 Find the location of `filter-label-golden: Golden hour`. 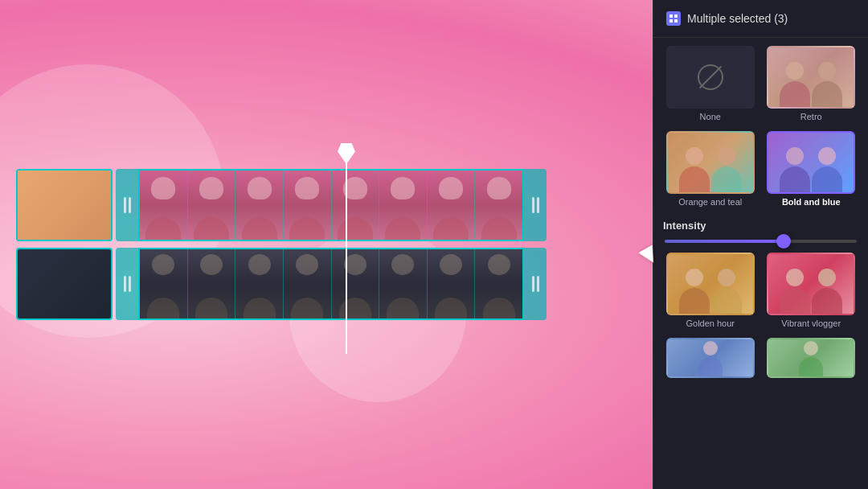

filter-label-golden: Golden hour is located at coordinates (710, 323).